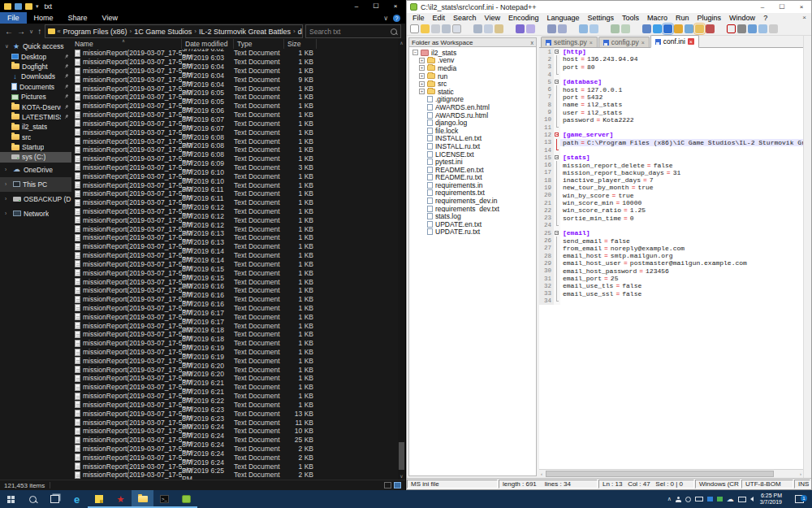  What do you see at coordinates (127, 44) in the screenshot?
I see `column-header-name: Name ∧` at bounding box center [127, 44].